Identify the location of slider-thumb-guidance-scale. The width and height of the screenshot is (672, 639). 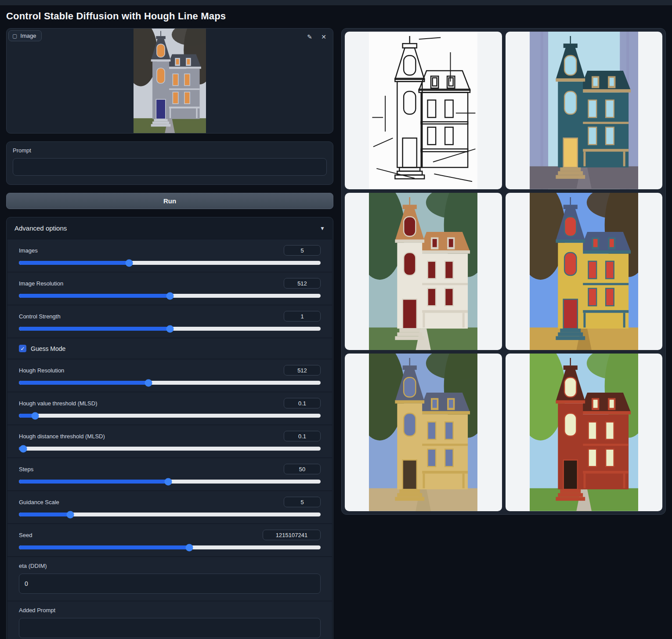
(70, 515).